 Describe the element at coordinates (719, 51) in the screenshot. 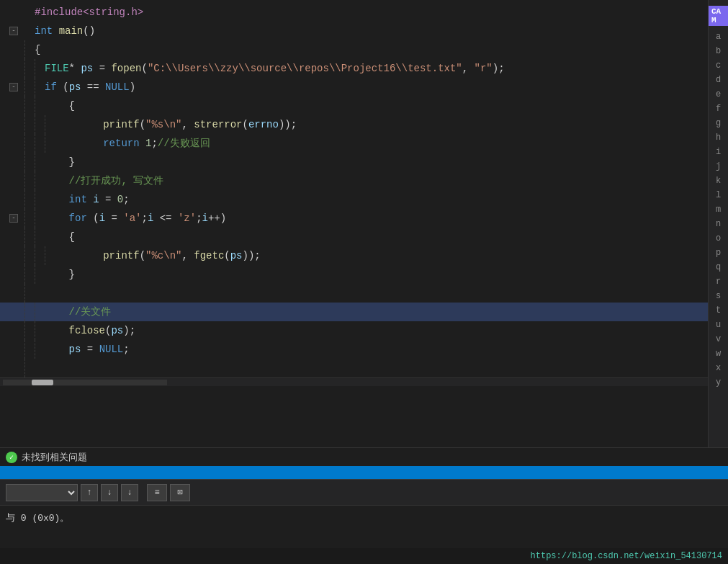

I see `sidebar-letter-b: b` at that location.